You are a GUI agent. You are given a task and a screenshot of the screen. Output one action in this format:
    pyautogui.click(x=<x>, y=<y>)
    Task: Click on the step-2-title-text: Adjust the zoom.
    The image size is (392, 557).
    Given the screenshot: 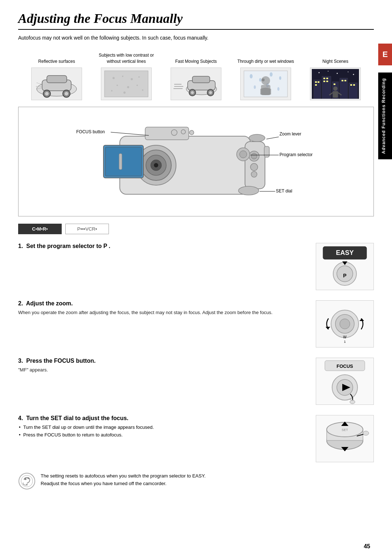 What is the action you would take?
    pyautogui.click(x=49, y=304)
    